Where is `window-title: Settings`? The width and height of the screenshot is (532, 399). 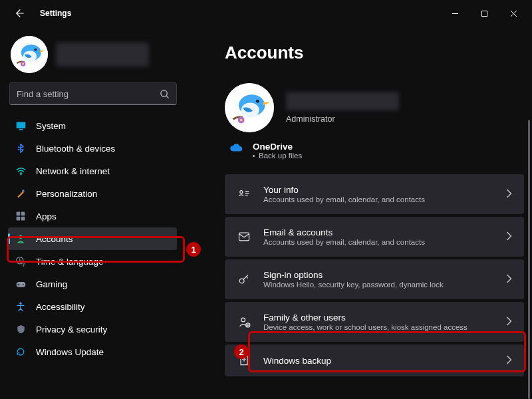
window-title: Settings is located at coordinates (56, 13).